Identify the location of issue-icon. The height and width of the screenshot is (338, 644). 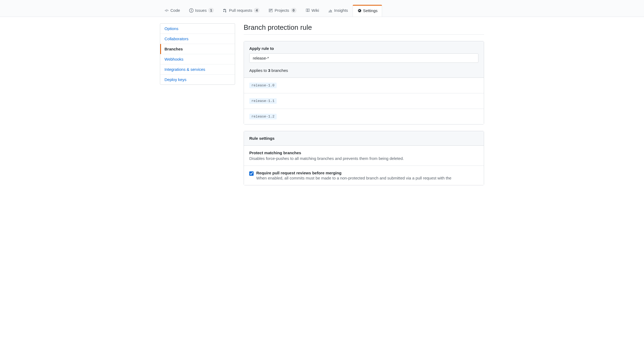
(191, 10).